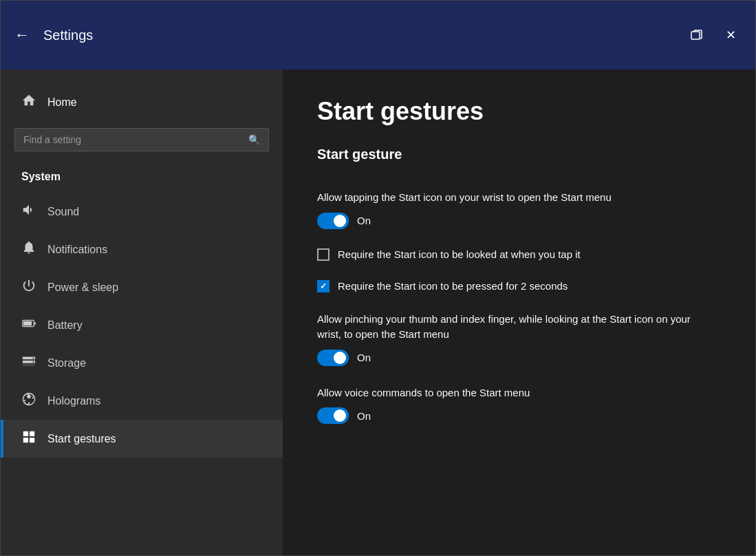  What do you see at coordinates (506, 198) in the screenshot?
I see `setting-tap-description: Allow tapping the Start icon on your wri…` at bounding box center [506, 198].